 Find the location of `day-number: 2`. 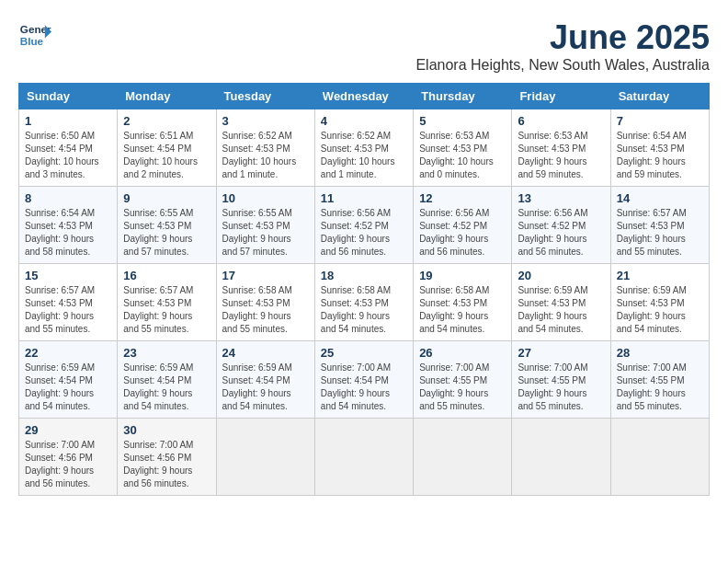

day-number: 2 is located at coordinates (166, 121).